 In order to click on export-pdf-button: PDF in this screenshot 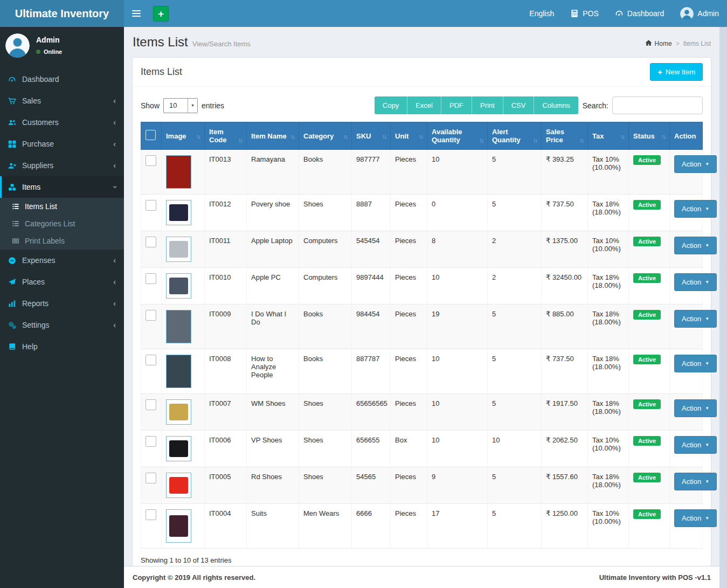, I will do `click(457, 106)`.